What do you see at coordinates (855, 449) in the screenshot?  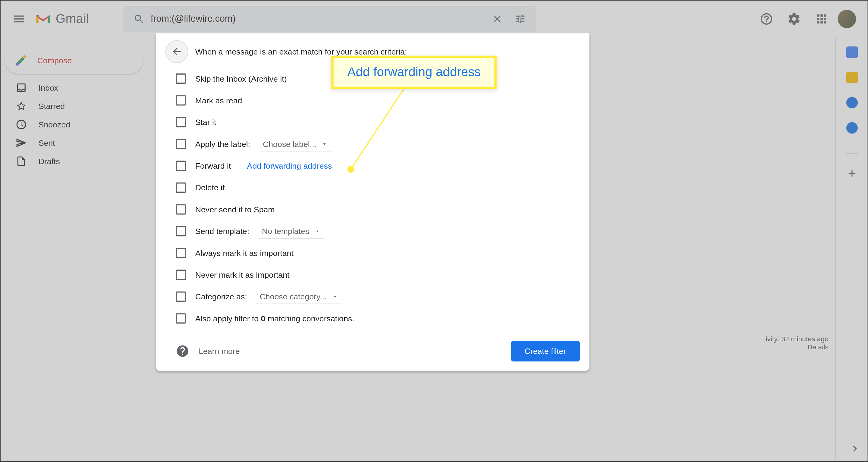 I see `side-panel-expand-button` at bounding box center [855, 449].